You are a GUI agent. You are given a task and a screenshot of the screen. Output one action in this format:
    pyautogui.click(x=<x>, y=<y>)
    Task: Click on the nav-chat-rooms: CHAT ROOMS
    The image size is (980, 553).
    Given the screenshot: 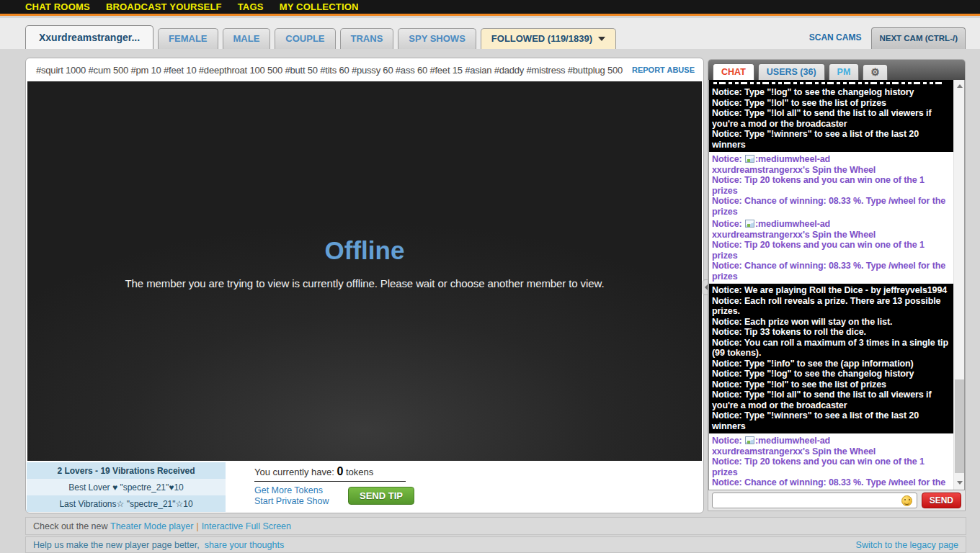 What is the action you would take?
    pyautogui.click(x=58, y=7)
    